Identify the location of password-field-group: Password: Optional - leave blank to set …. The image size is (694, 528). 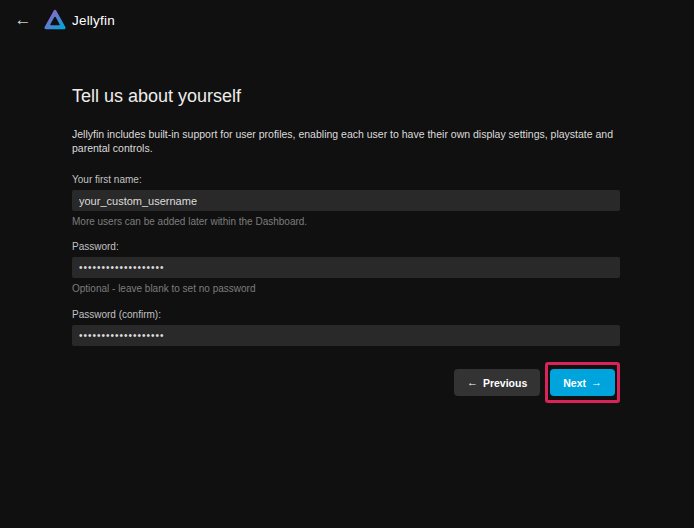
(346, 268).